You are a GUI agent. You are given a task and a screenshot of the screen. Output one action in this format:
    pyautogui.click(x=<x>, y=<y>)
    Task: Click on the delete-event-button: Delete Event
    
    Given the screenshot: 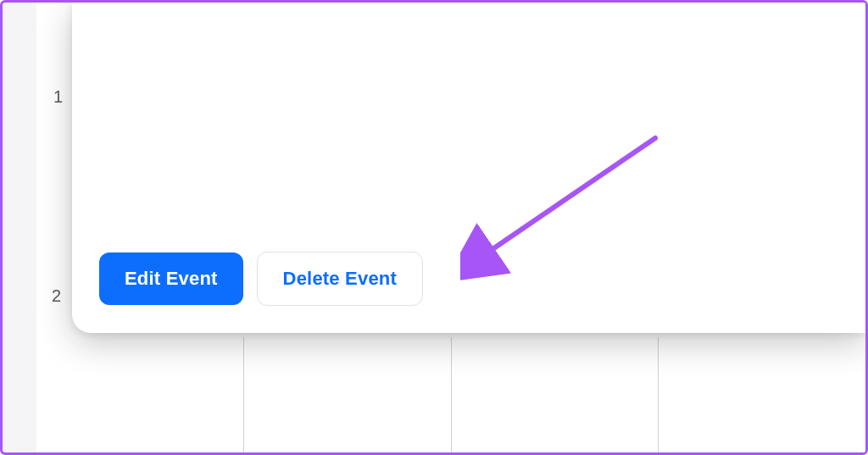 What is the action you would take?
    pyautogui.click(x=340, y=279)
    